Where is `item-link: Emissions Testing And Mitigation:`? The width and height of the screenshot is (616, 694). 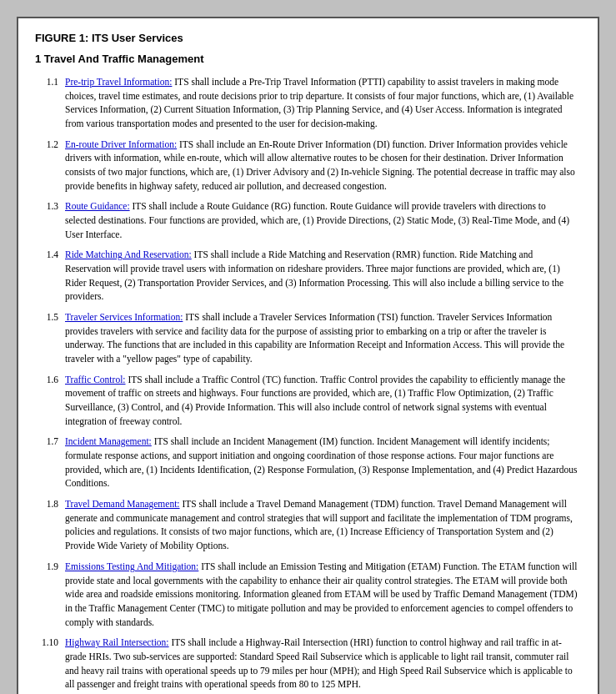 item-link: Emissions Testing And Mitigation: is located at coordinates (132, 566).